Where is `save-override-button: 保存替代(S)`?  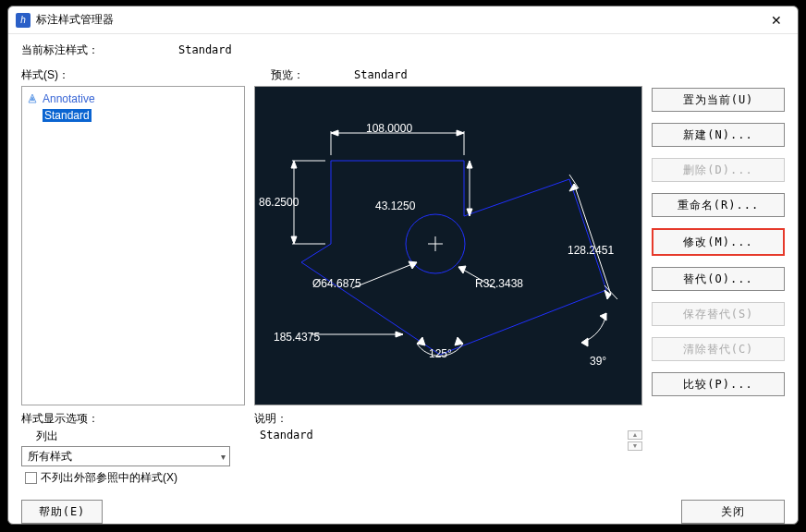
save-override-button: 保存替代(S) is located at coordinates (718, 314).